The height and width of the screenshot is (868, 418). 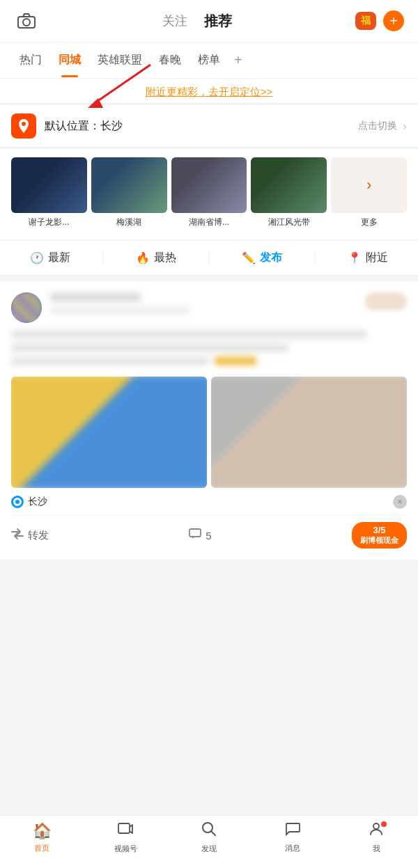 What do you see at coordinates (38, 536) in the screenshot?
I see `repost-label: 转发` at bounding box center [38, 536].